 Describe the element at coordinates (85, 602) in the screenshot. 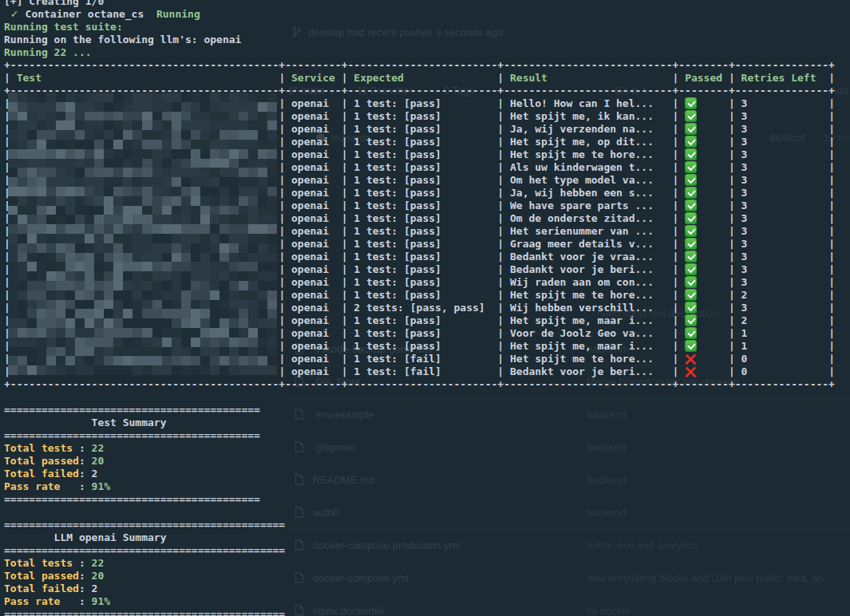

I see `text-segment: :` at that location.